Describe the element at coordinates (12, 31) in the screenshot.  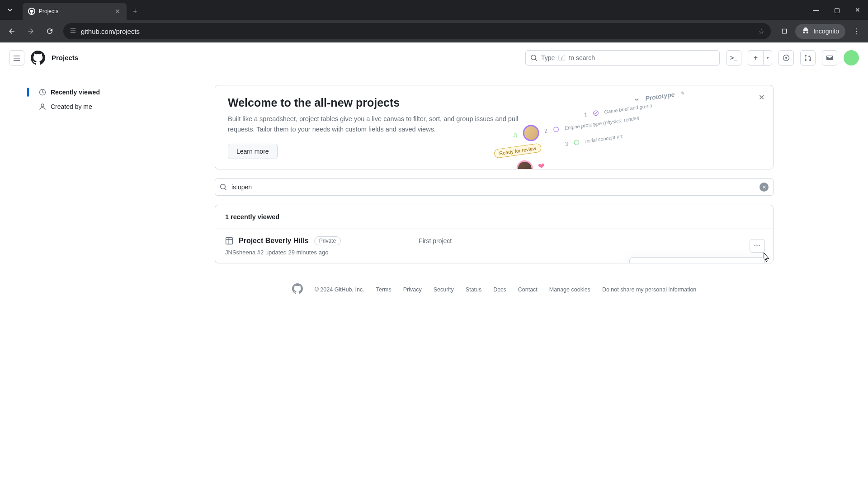
I see `back-button` at that location.